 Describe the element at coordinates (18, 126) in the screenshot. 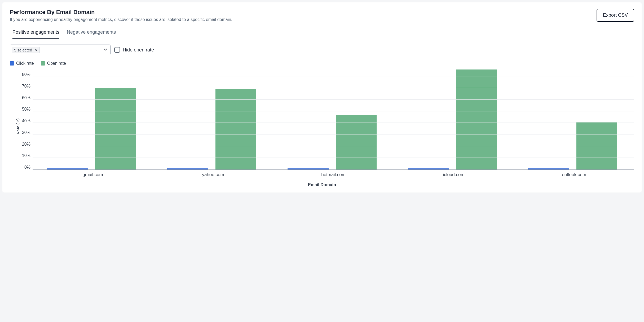

I see `y-axis-label: Rate (%)` at that location.